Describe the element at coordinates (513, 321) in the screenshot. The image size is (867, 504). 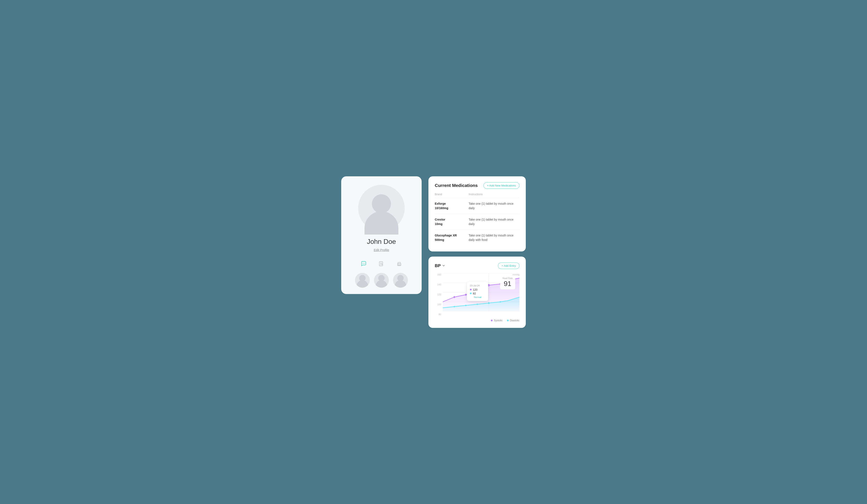
I see `legend-diastolic: Diastolic` at that location.